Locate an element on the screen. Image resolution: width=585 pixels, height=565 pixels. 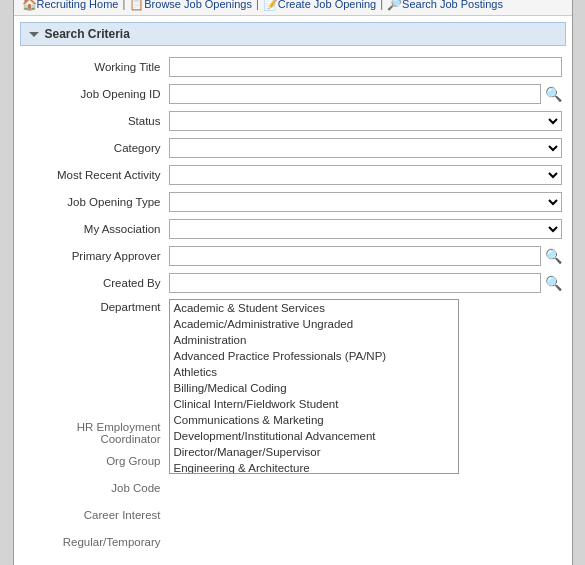
search-postings-icon: 🔎 is located at coordinates (394, 6).